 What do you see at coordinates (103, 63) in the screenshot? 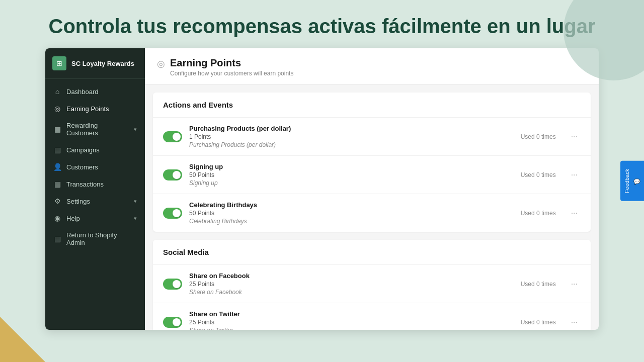
I see `brand-label: SC Loyalty Rewards` at bounding box center [103, 63].